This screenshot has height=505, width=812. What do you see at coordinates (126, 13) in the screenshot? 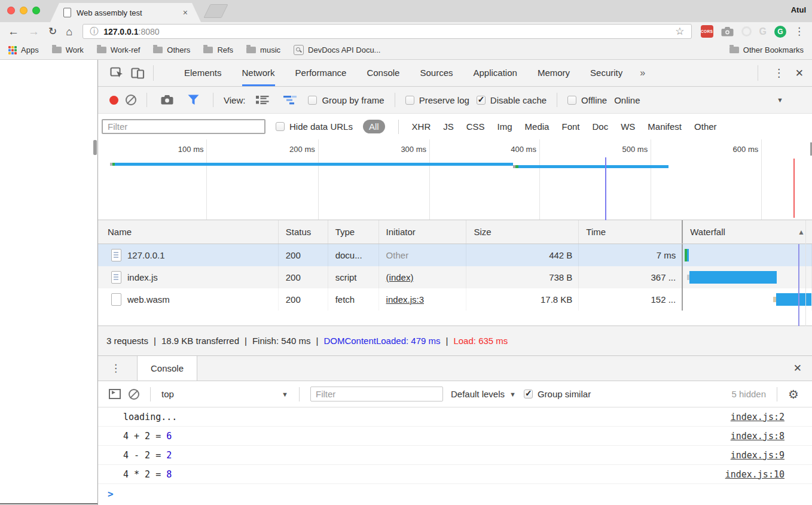
I see `browser-tab: Web assembly test ×` at bounding box center [126, 13].